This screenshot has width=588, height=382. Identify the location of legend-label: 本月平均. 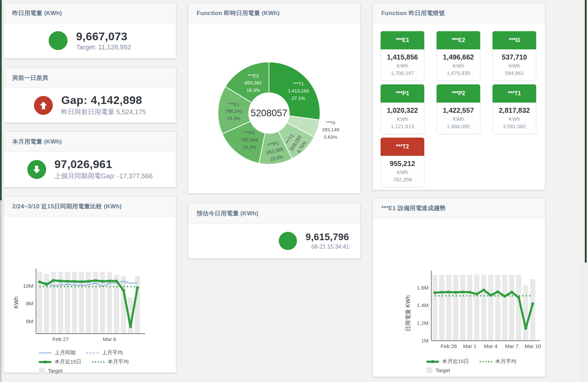
(118, 362).